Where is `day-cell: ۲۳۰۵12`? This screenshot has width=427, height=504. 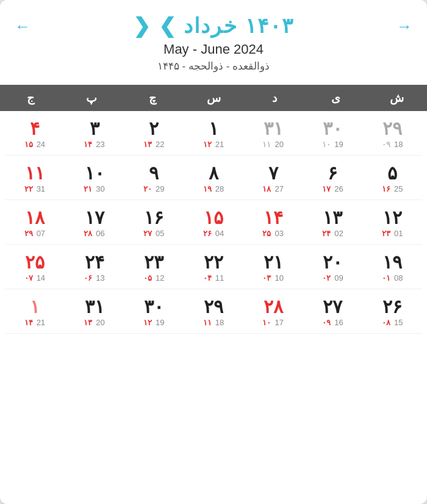
day-cell: ۲۳۰۵12 is located at coordinates (154, 267).